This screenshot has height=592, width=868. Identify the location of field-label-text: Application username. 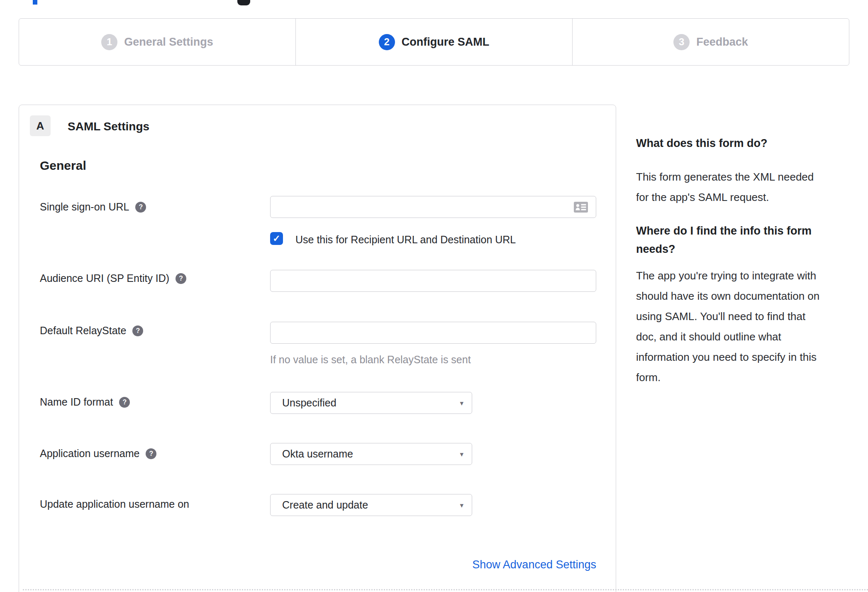
(90, 453).